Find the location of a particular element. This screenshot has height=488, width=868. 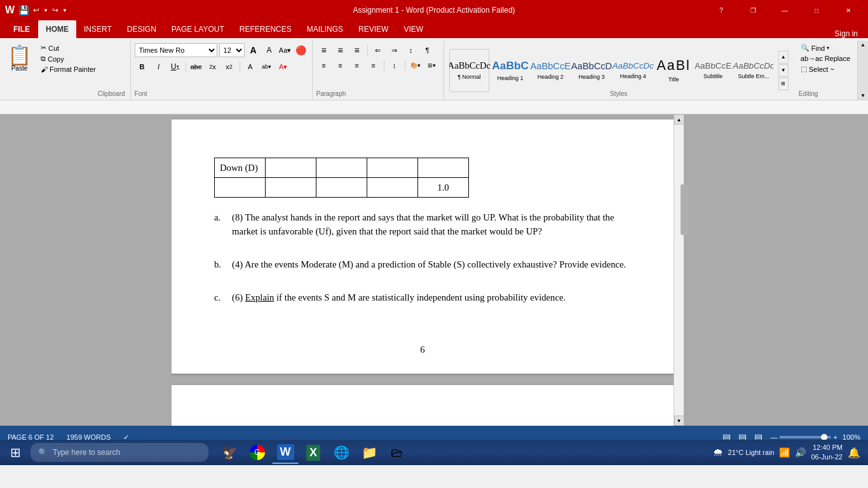

style-heading1: AaBbC Heading 1 is located at coordinates (510, 71).